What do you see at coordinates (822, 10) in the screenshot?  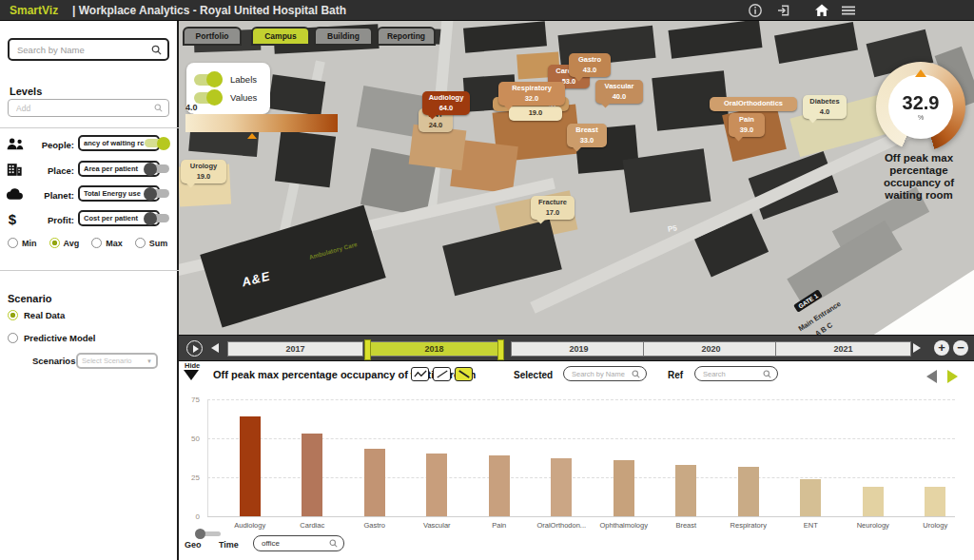 I see `home-icon` at bounding box center [822, 10].